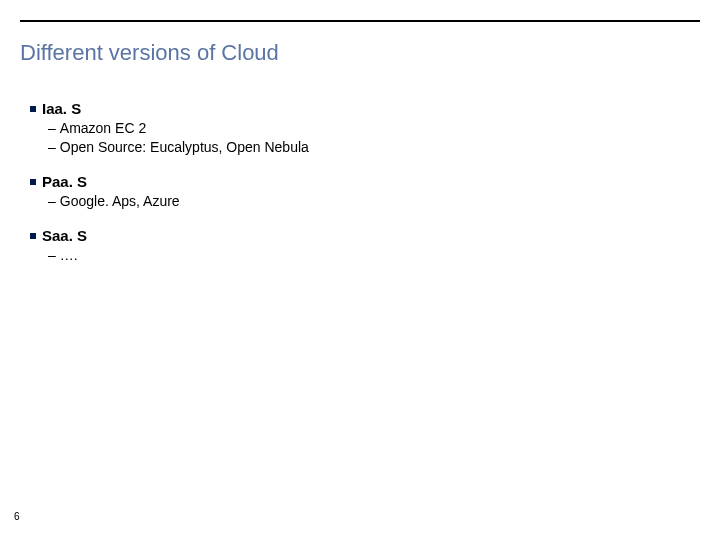 The image size is (720, 540). I want to click on heading-text: Paa. S, so click(64, 182).